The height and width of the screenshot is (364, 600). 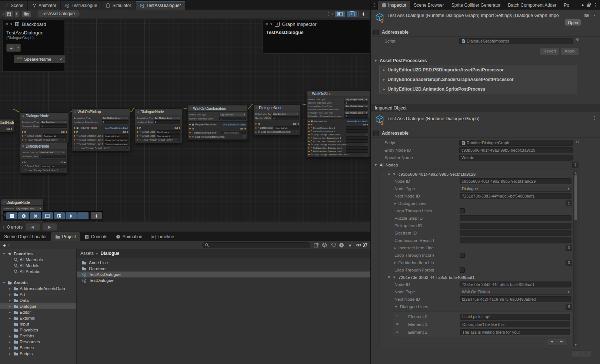 What do you see at coordinates (515, 317) in the screenshot?
I see `element-field: I said pick it up!` at bounding box center [515, 317].